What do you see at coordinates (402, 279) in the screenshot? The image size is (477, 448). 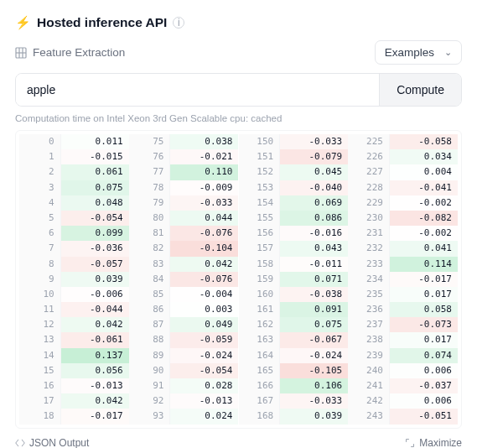 I see `column-pair: 2252262272282292302312322332342352362372…` at bounding box center [402, 279].